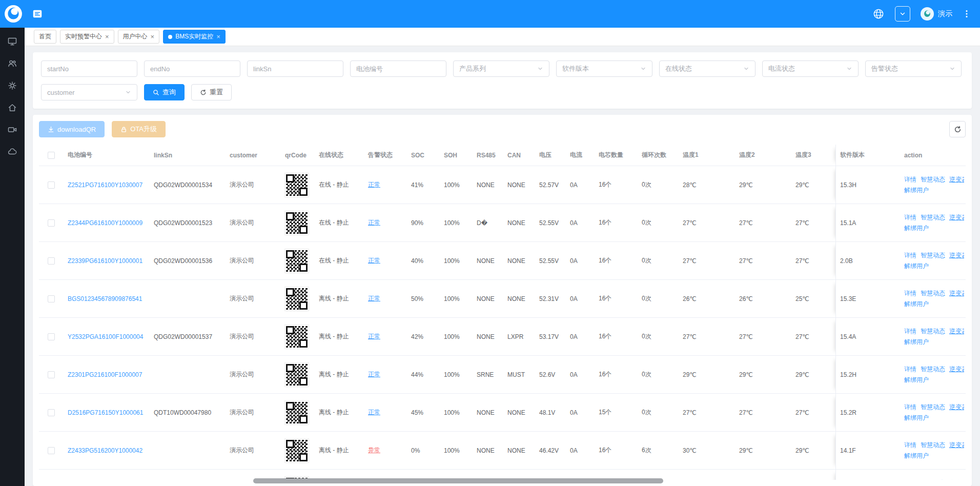  Describe the element at coordinates (707, 69) in the screenshot. I see `online-status-select: 在线状态` at that location.